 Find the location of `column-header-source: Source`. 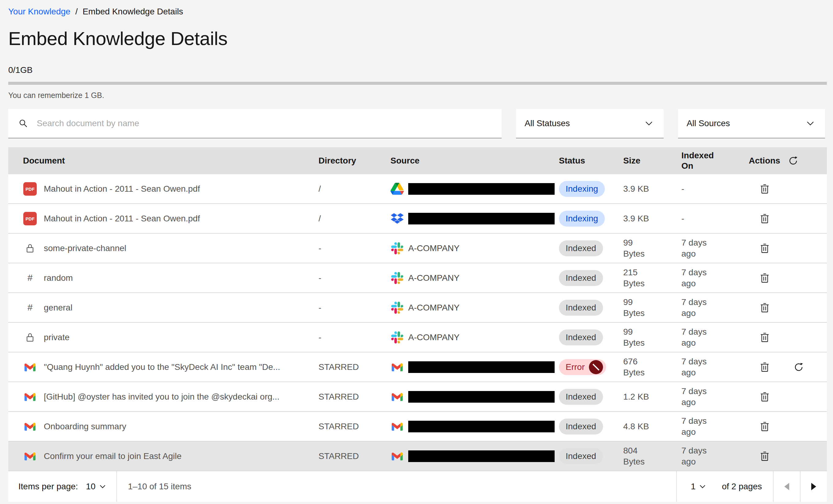

column-header-source: Source is located at coordinates (475, 161).